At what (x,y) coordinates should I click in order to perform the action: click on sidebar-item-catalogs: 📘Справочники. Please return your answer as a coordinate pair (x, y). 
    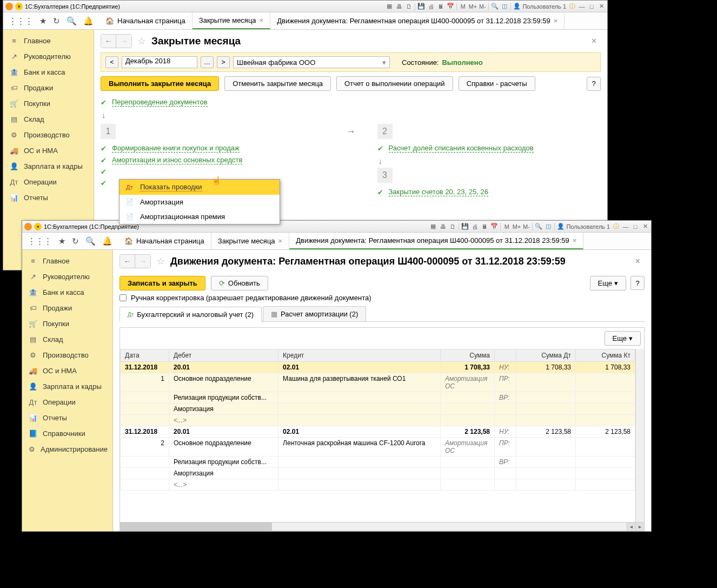
    Looking at the image, I should click on (67, 434).